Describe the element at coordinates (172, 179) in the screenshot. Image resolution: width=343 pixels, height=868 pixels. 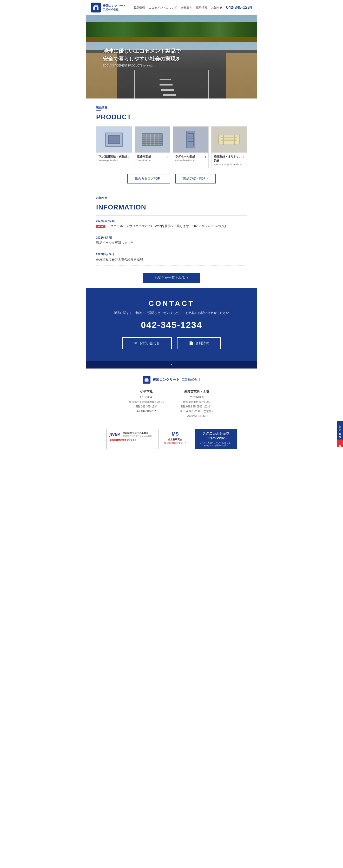
I see `pdf-buttons: 総合カタログPDF › 製品CAD・PDF ›` at that location.